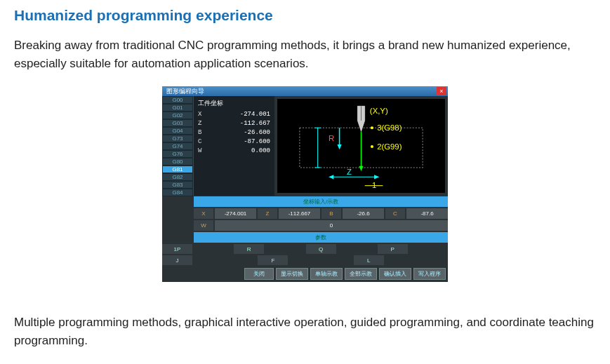 The height and width of the screenshot is (364, 610). Describe the element at coordinates (177, 260) in the screenshot. I see `param-label: J` at that location.